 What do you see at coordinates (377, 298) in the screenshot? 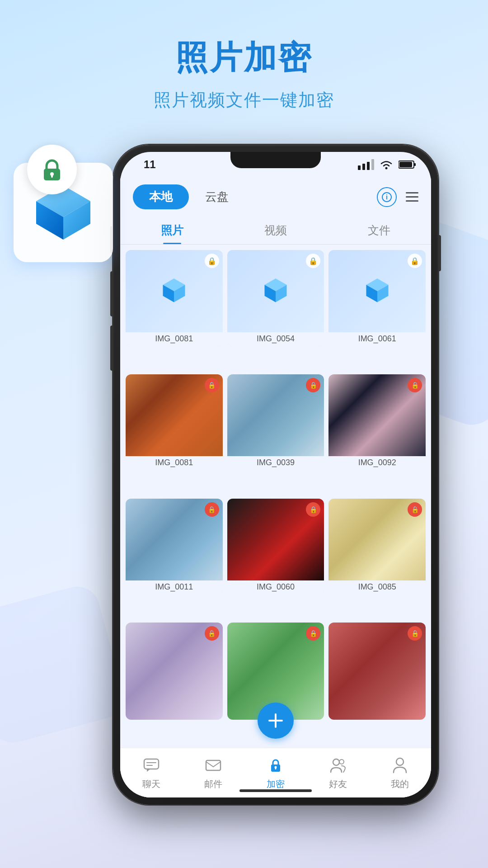
I see `photo-item-0061-enc: 🔒 IMG_0061` at bounding box center [377, 298].